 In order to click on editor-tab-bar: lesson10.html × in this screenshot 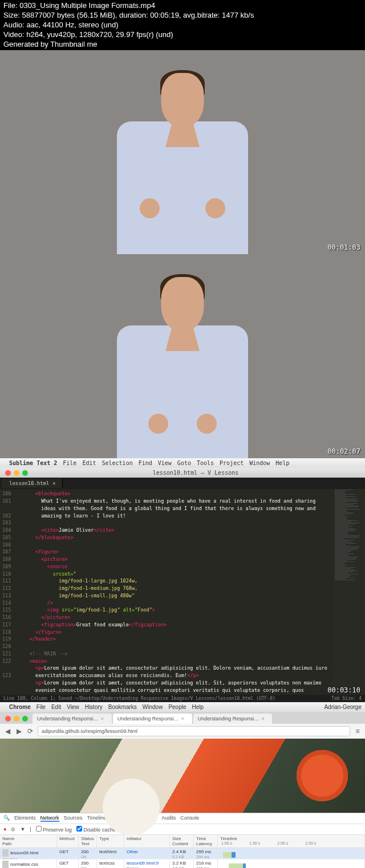, I will do `click(182, 483)`.